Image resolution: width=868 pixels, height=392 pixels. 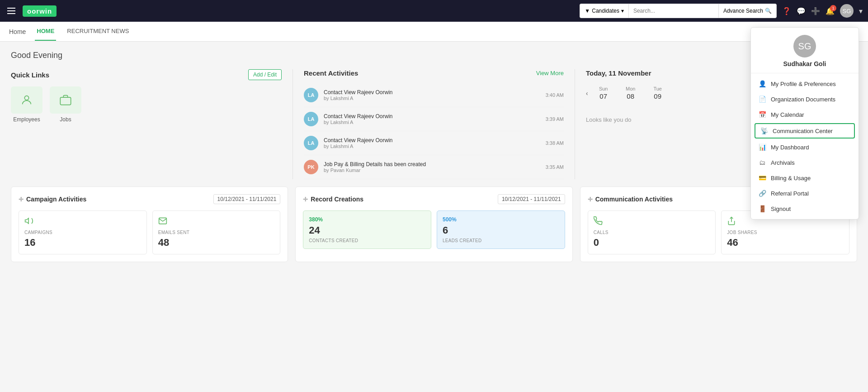 What do you see at coordinates (217, 233) in the screenshot?
I see `emails-sent-label: EMAILS SENT` at bounding box center [217, 233].